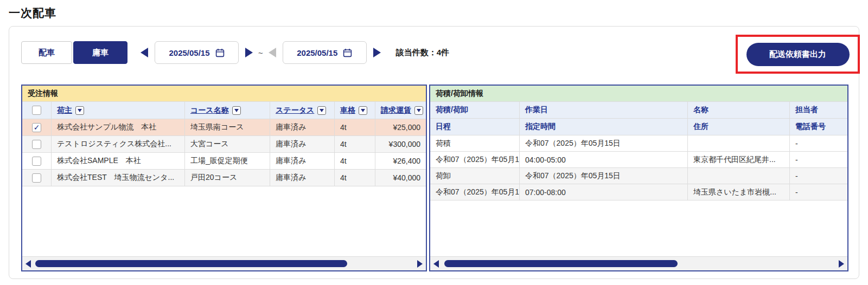 This screenshot has width=868, height=285. Describe the element at coordinates (798, 54) in the screenshot. I see `delivery-request-export-button: 配送依頼書出力` at that location.